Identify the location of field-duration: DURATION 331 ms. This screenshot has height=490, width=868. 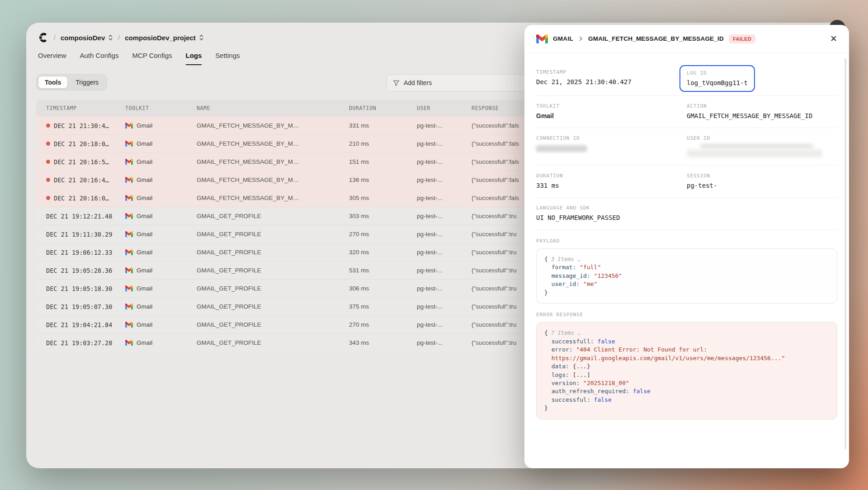
(611, 181).